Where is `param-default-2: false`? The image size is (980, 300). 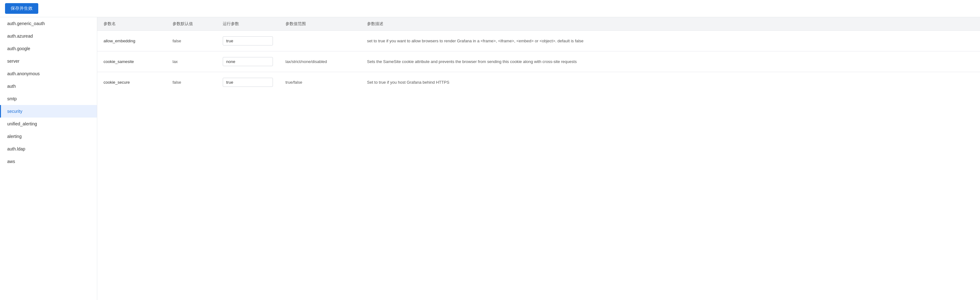 param-default-2: false is located at coordinates (198, 82).